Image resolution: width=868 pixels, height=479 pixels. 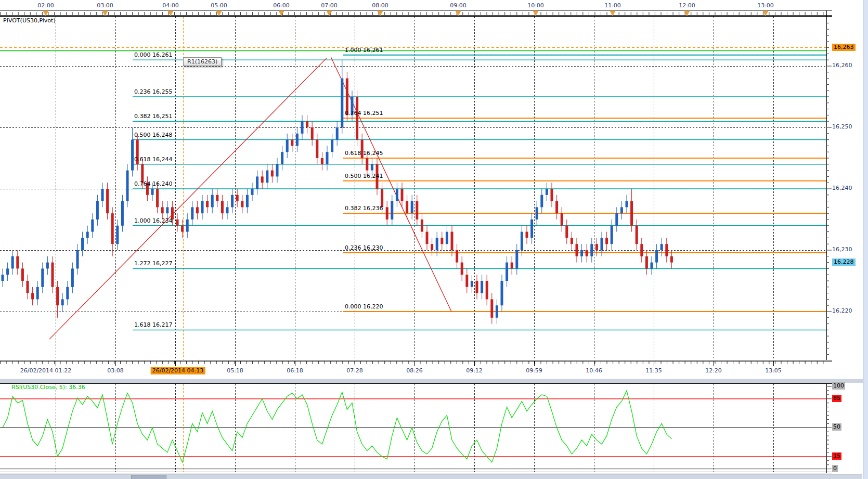 I want to click on scrollbar-handle, so click(x=149, y=477).